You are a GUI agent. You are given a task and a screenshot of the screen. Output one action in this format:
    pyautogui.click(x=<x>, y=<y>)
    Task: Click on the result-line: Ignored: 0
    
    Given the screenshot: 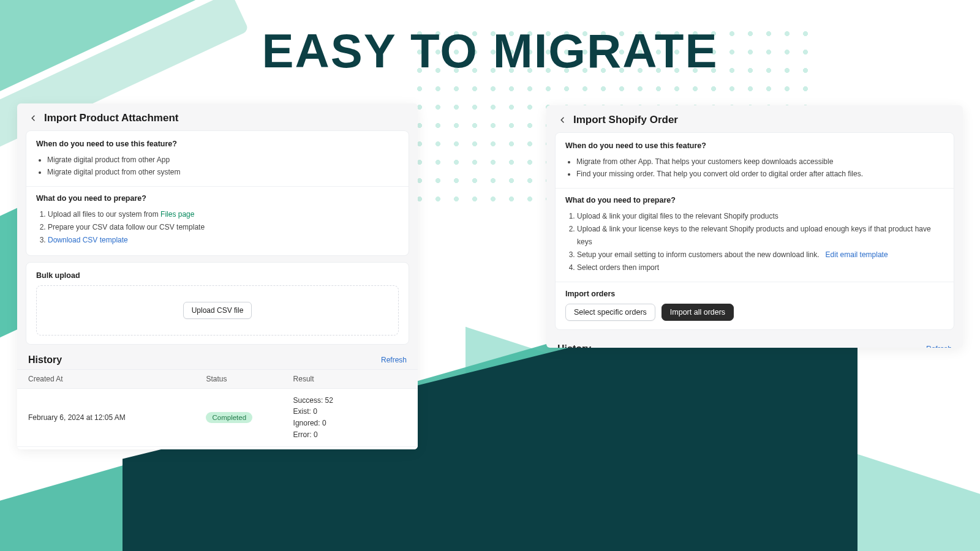 What is the action you would take?
    pyautogui.click(x=350, y=424)
    